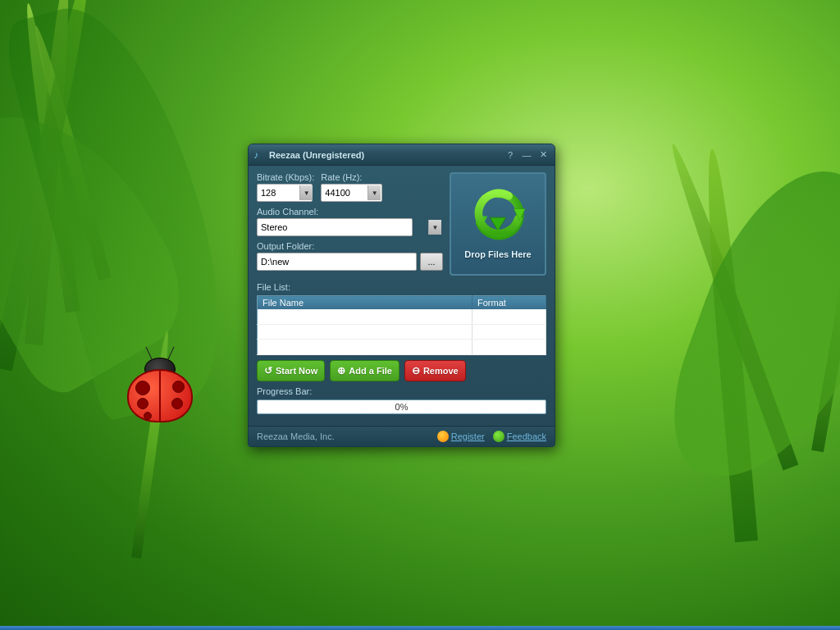 This screenshot has height=630, width=840. What do you see at coordinates (510, 155) in the screenshot?
I see `help-button: ?` at bounding box center [510, 155].